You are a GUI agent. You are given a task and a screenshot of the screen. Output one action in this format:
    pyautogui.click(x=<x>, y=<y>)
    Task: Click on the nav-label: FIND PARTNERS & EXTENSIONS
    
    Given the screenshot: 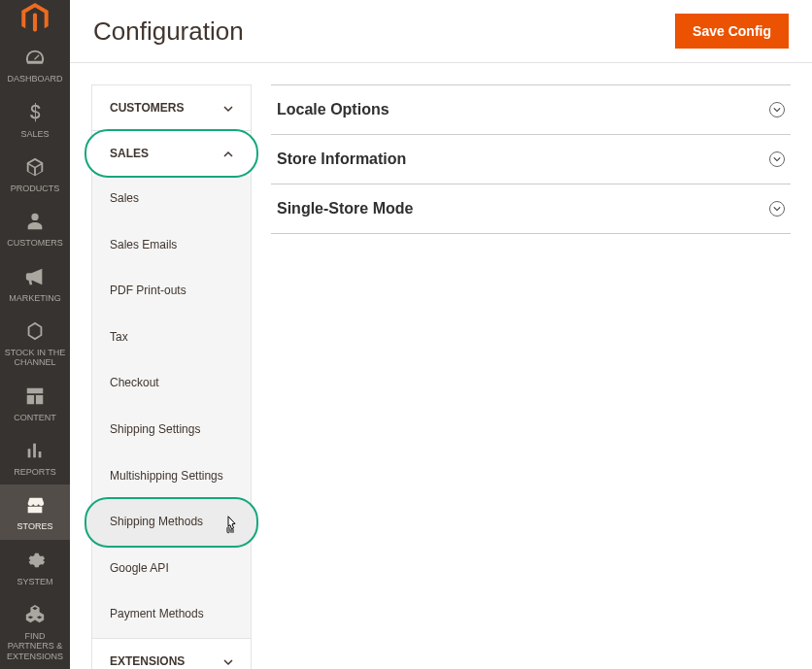 What is the action you would take?
    pyautogui.click(x=35, y=647)
    